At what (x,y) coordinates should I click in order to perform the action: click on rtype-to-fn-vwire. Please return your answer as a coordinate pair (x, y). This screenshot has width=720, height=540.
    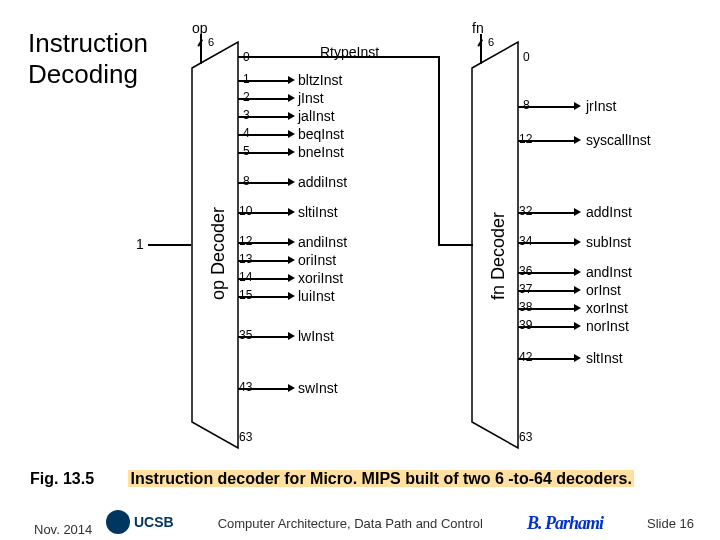
    Looking at the image, I should click on (439, 150).